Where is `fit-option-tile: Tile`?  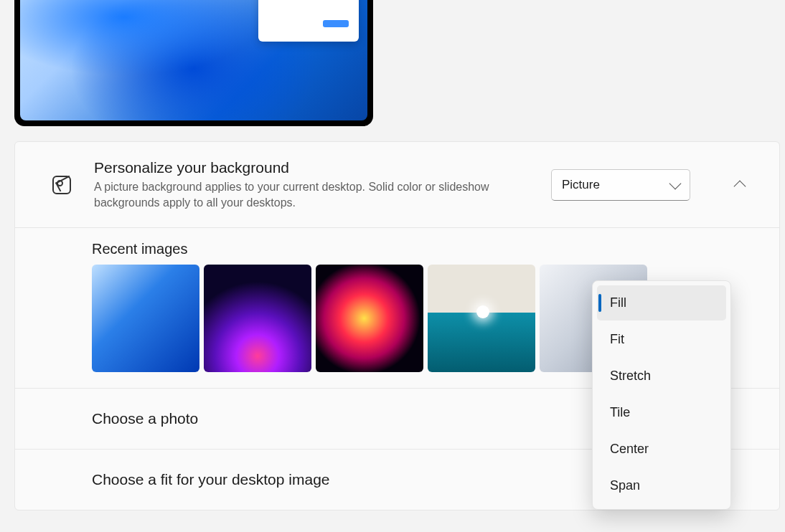 fit-option-tile: Tile is located at coordinates (662, 413).